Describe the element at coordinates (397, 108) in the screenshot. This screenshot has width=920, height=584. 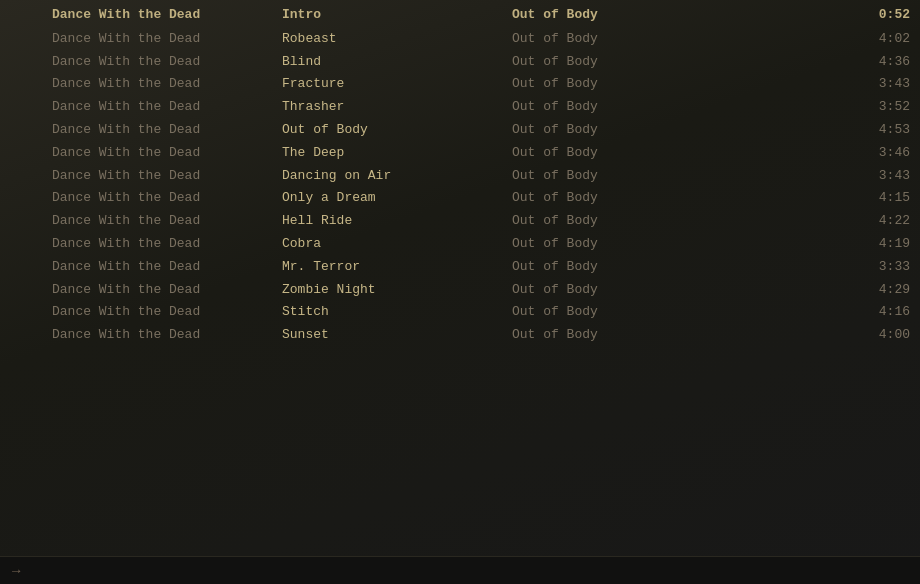
I see `track-title: Thrasher` at that location.